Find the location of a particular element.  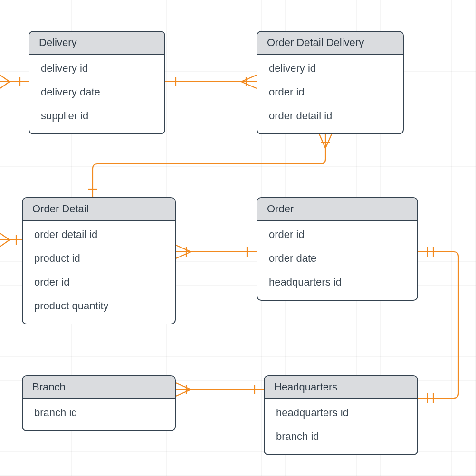

entity-attr: product id is located at coordinates (99, 258).